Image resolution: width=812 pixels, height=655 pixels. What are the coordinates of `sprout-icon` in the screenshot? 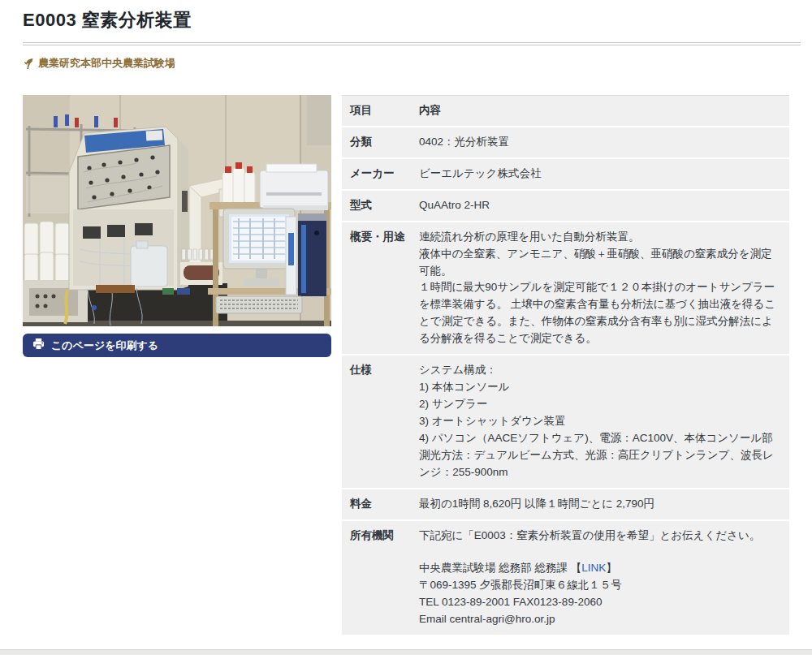 It's located at (28, 63).